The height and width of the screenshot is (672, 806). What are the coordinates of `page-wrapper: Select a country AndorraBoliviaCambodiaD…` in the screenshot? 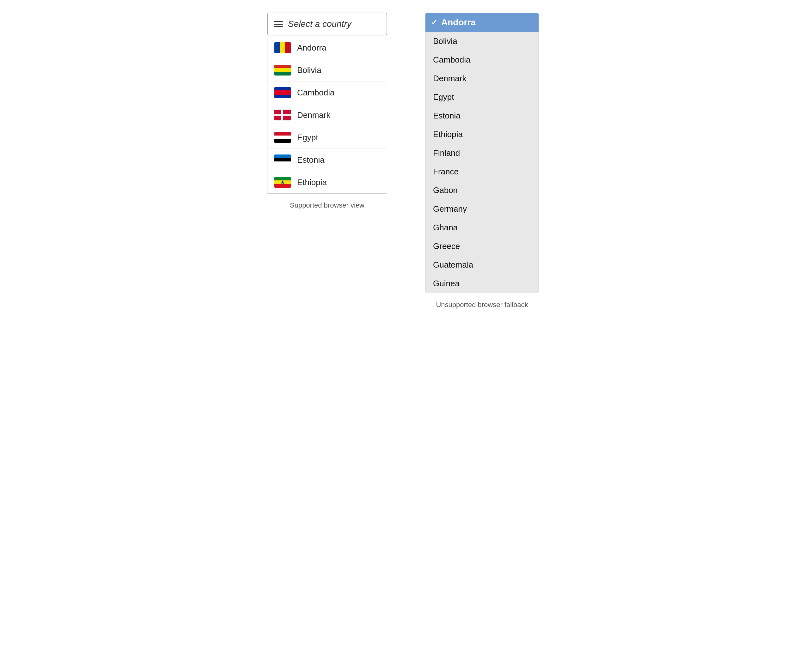 It's located at (403, 161).